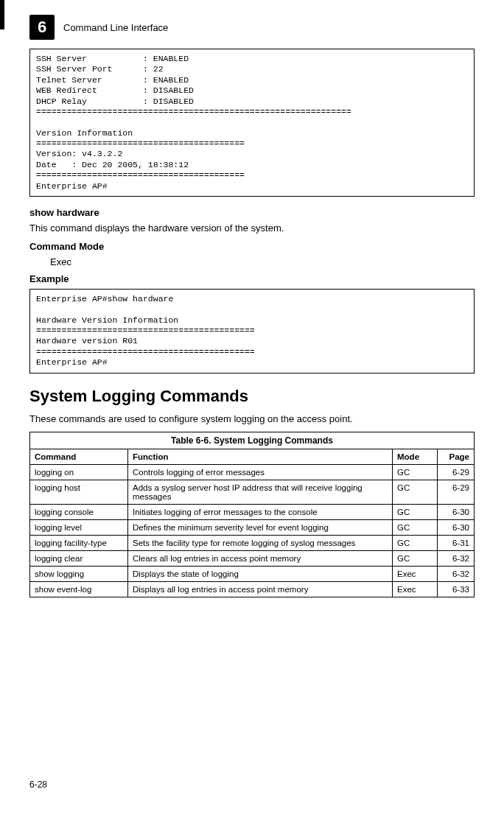 The image size is (504, 831). Describe the element at coordinates (261, 589) in the screenshot. I see `cell-function: Displays all log entries in access point…` at that location.